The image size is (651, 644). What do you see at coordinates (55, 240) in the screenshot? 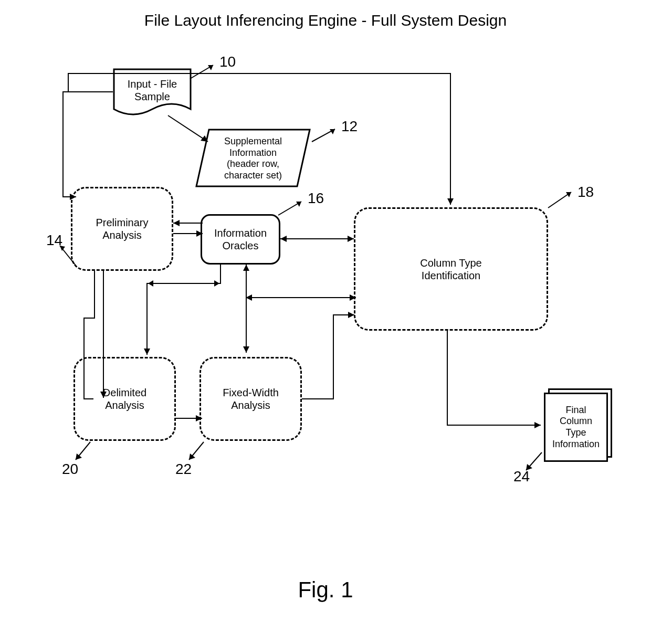
I see `ref-14: 14` at bounding box center [55, 240].